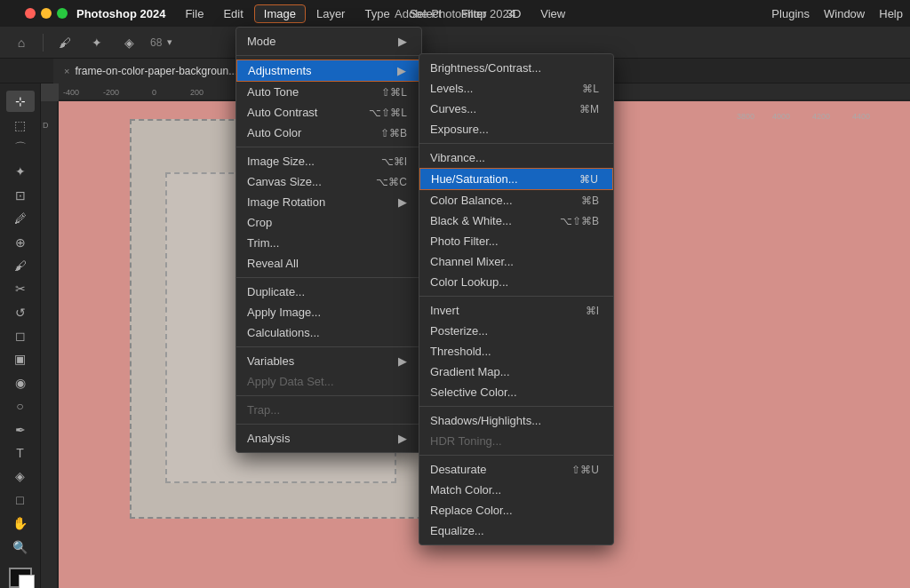 The image size is (910, 588). Describe the element at coordinates (516, 531) in the screenshot. I see `menu-equalize: Equalize...` at that location.